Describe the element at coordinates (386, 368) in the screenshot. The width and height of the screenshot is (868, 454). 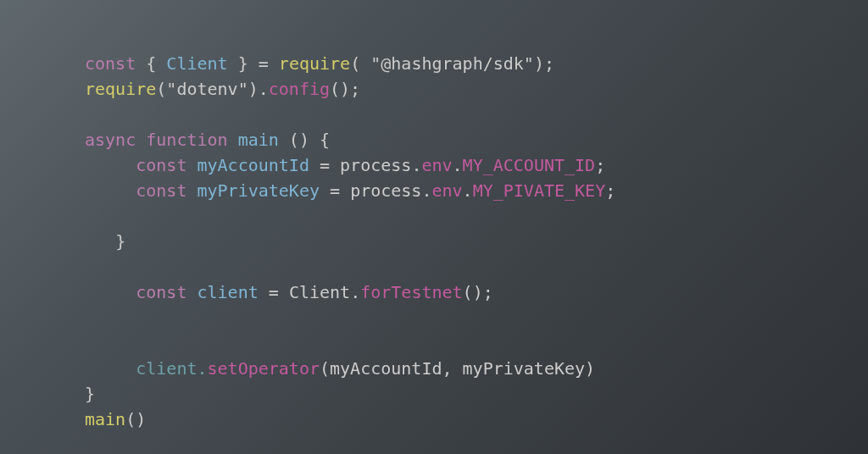
I see `arg-accountid: myAccountId` at that location.